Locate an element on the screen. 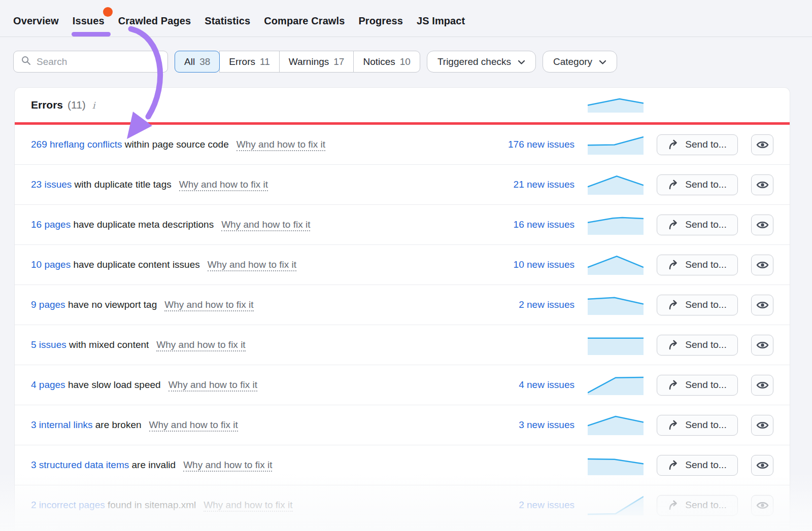  issue-description: 3 structured data items are invalidWhy a… is located at coordinates (254, 465).